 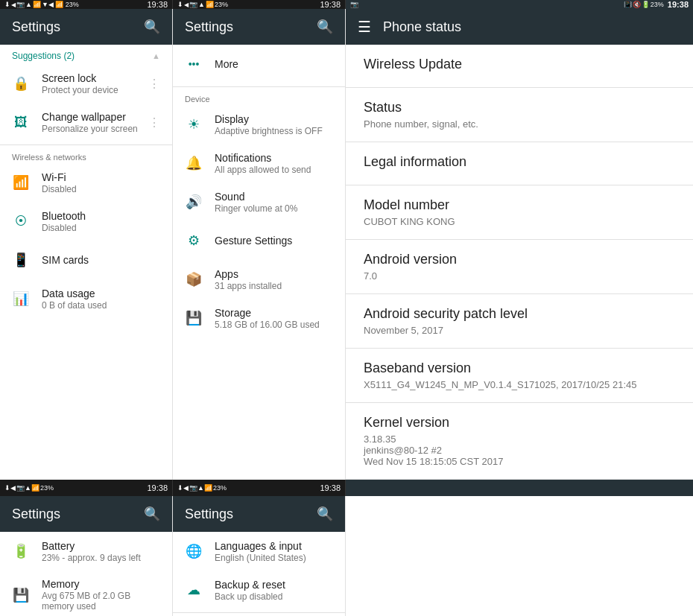 I want to click on screen-lock-title: Screen lock, so click(x=95, y=78).